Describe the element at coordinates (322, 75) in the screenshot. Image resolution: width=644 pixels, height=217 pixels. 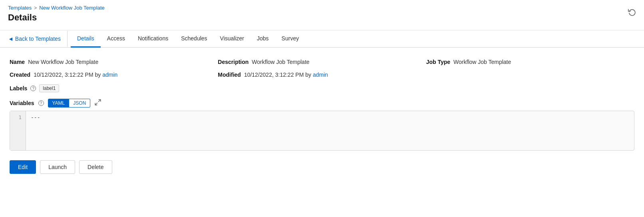
I see `details-row-2: Created 10/12/2022, 3:12:22 PM by admin …` at that location.